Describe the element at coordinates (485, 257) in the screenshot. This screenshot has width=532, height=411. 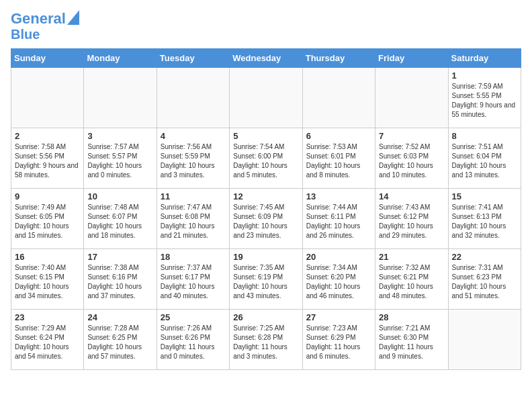
I see `day-number: 22` at that location.